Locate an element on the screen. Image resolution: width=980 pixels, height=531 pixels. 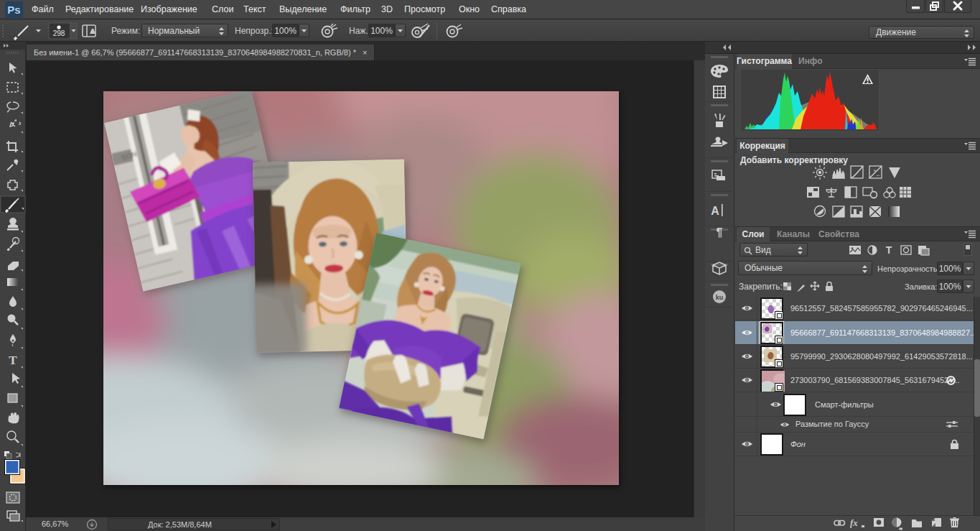
svg-text: 298 is located at coordinates (59, 33).